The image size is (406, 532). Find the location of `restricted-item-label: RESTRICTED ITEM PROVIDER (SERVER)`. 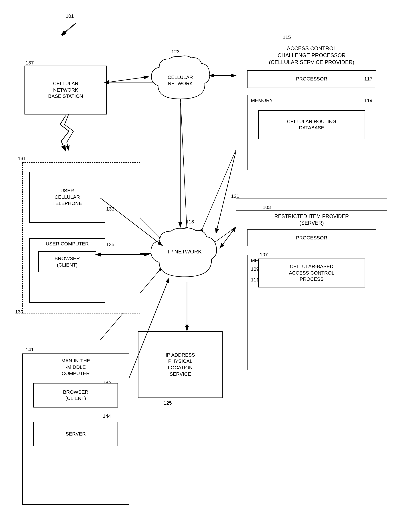

restricted-item-label: RESTRICTED ITEM PROVIDER (SERVER) is located at coordinates (312, 220).